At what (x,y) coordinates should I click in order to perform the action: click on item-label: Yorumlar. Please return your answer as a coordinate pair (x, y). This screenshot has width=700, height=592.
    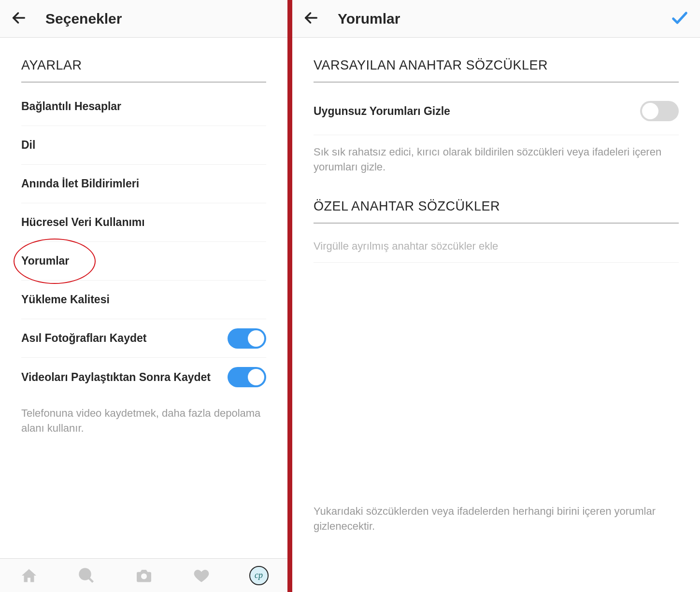
    Looking at the image, I should click on (45, 261).